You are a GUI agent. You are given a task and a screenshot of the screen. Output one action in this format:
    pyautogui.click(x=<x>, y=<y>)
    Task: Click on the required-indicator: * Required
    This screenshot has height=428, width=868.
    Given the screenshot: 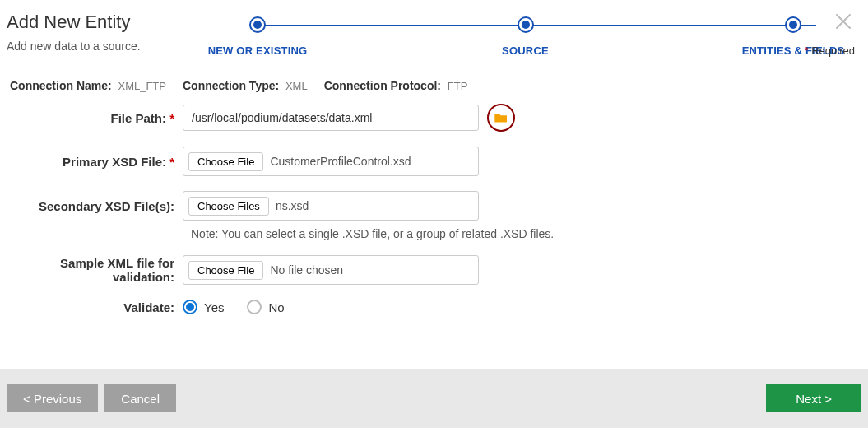 What is the action you would take?
    pyautogui.click(x=829, y=51)
    